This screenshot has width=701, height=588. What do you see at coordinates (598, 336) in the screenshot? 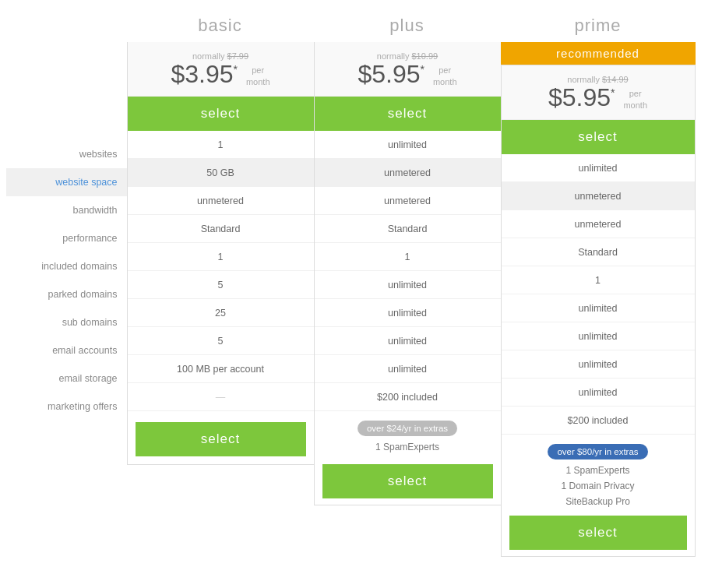
I see `prime-sub-domains: unlimited` at bounding box center [598, 336].